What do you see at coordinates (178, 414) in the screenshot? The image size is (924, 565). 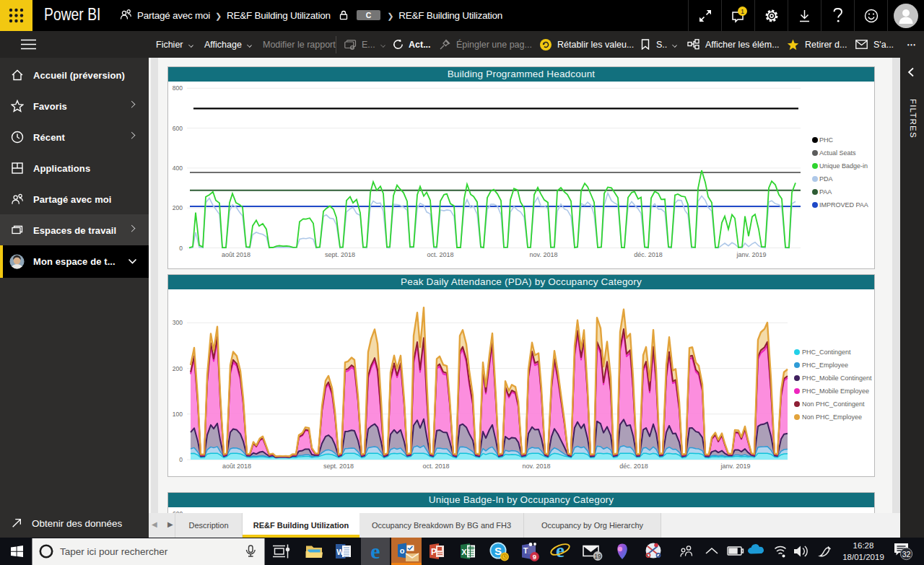 I see `svg-text: 100` at bounding box center [178, 414].